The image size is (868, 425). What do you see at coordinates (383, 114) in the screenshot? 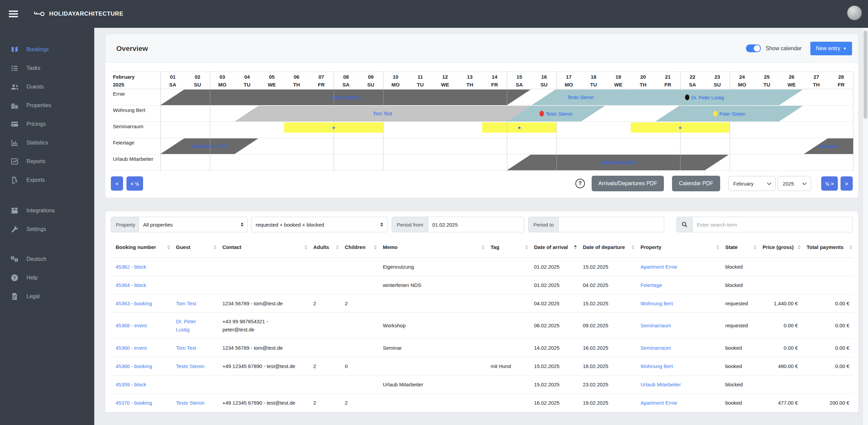
I see `booking-bar-label: Tom Test` at bounding box center [383, 114].